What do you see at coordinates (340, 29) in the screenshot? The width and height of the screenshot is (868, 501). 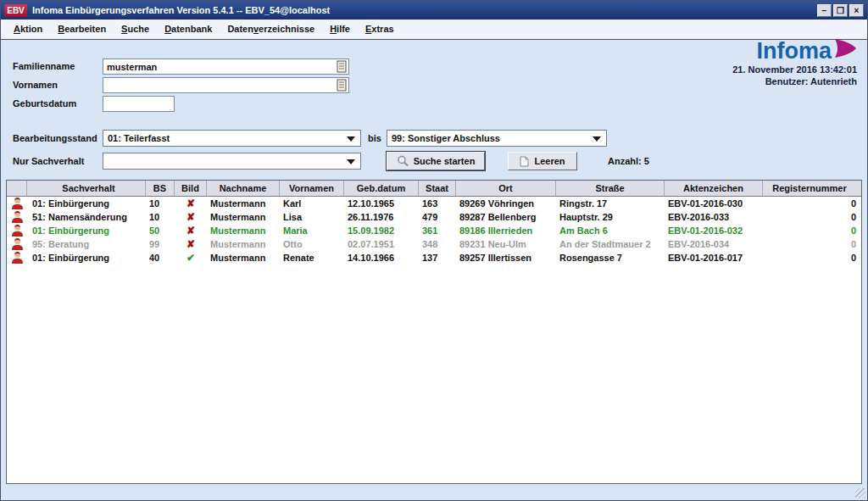 I see `menu-item-hilfe: Hilfe` at bounding box center [340, 29].